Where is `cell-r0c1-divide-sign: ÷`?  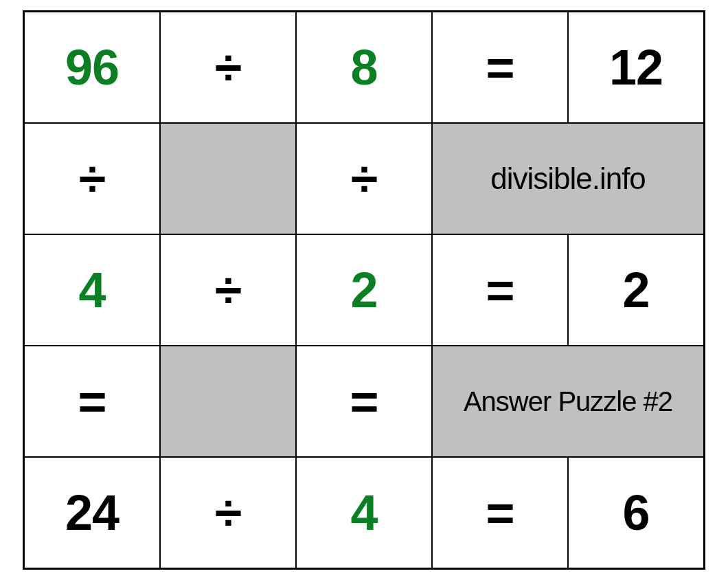
cell-r0c1-divide-sign: ÷ is located at coordinates (228, 67).